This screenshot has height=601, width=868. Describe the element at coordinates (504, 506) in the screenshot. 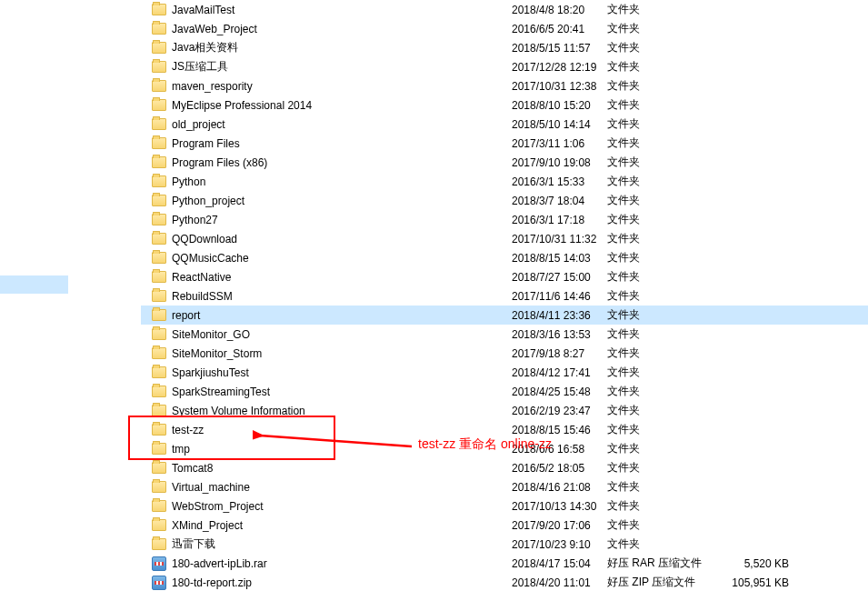

I see `file-row: WebStrom_Project2017/10/13 14:30文件夹` at that location.